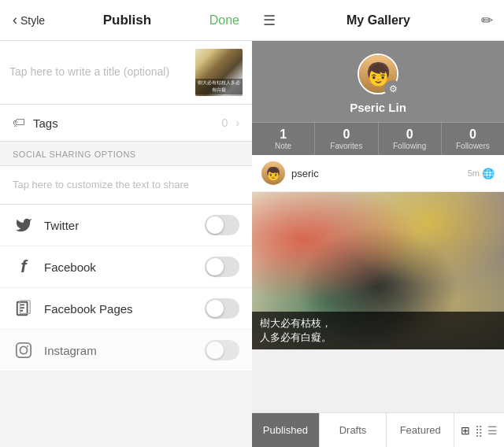 Image resolution: width=504 pixels, height=447 pixels. I want to click on facebook-toggle, so click(222, 267).